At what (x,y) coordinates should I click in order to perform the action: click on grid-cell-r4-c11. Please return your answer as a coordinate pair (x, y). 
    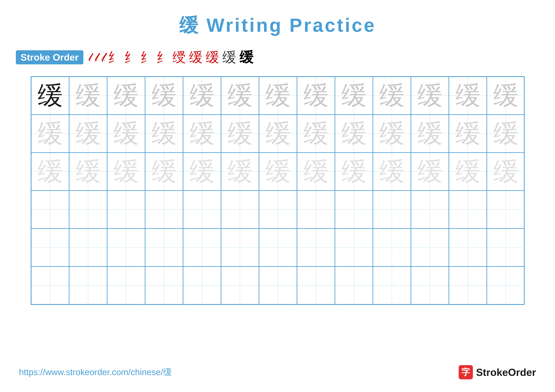
    Looking at the image, I should click on (430, 210).